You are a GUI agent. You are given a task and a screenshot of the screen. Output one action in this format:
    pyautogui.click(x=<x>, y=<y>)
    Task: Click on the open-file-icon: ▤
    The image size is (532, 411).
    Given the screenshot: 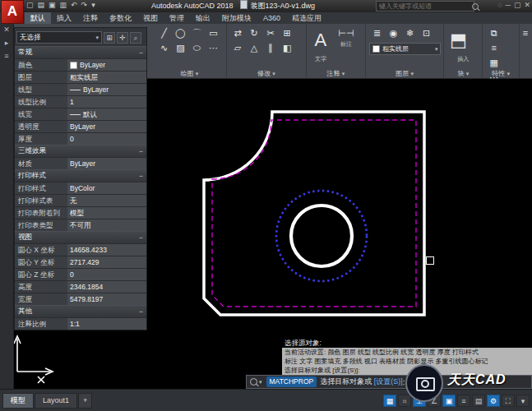 What is the action you would take?
    pyautogui.click(x=41, y=5)
    